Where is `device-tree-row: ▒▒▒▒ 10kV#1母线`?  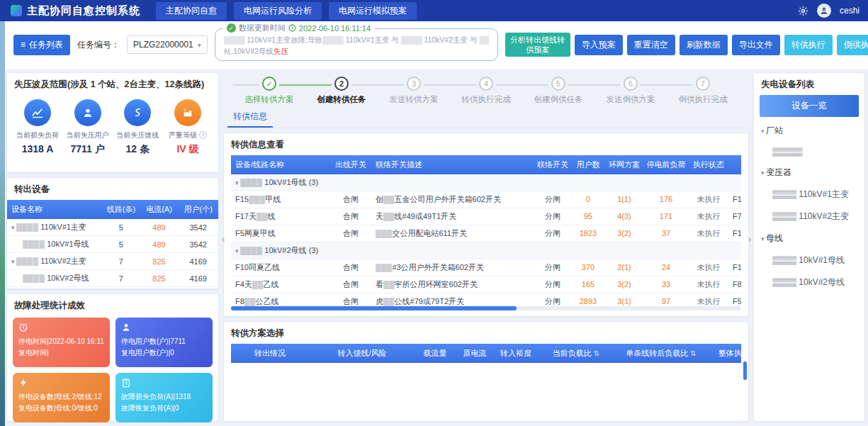 device-tree-row: ▒▒▒▒ 10kV#1母线 is located at coordinates (809, 261).